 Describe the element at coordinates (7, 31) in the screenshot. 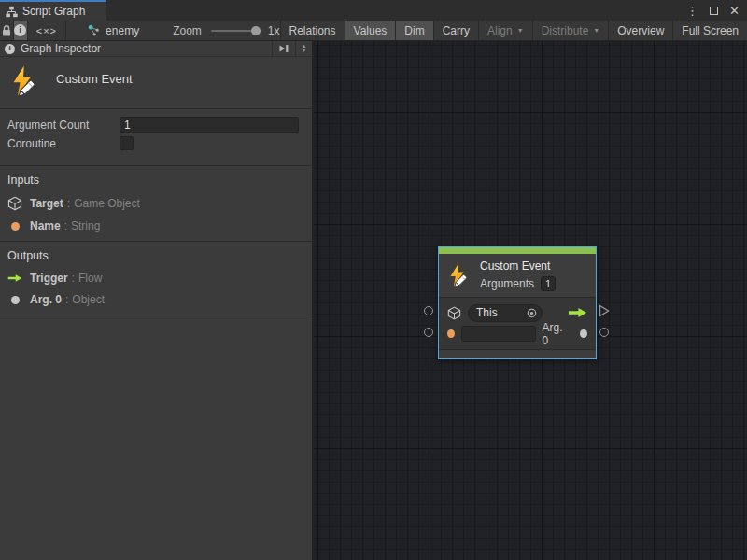

I see `lock-icon` at that location.